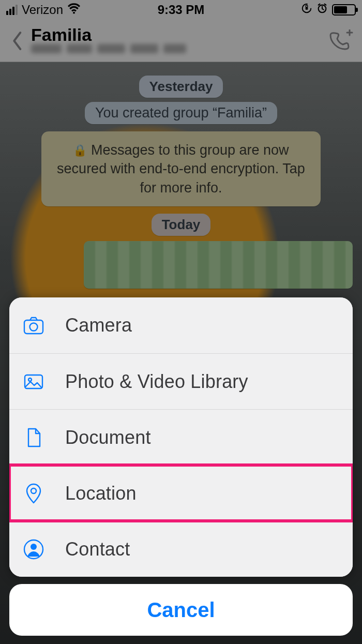  What do you see at coordinates (109, 41) in the screenshot?
I see `chat-title-button: Familia` at bounding box center [109, 41].